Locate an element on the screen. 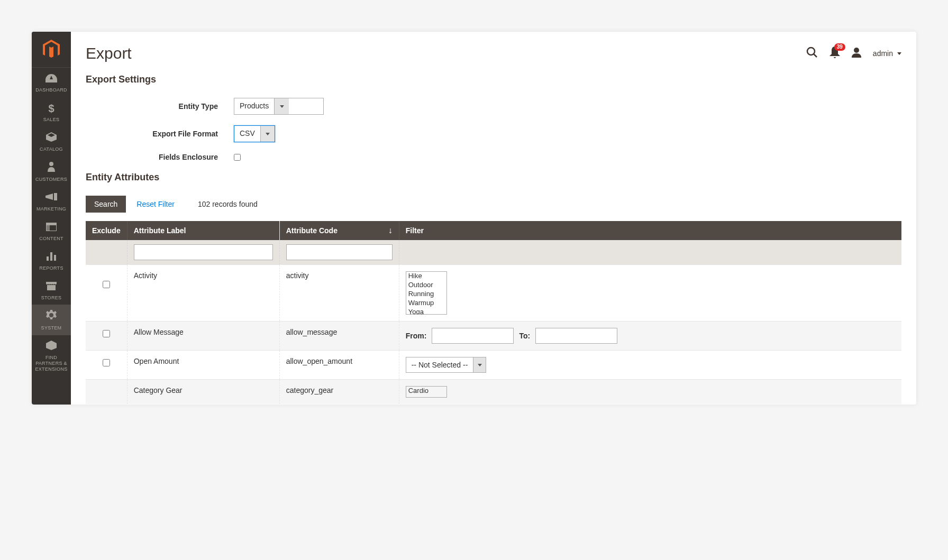  option: Electronic is located at coordinates (426, 397).